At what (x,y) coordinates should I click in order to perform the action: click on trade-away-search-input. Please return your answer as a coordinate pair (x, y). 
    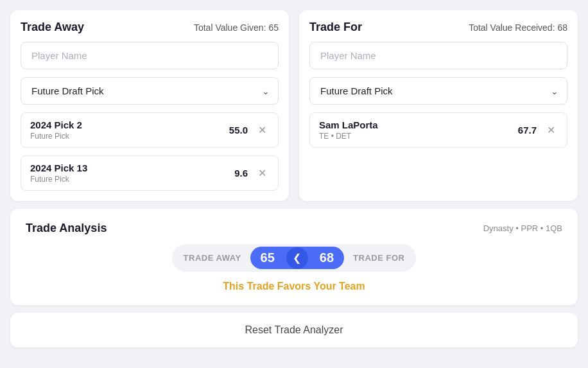
    Looking at the image, I should click on (150, 55).